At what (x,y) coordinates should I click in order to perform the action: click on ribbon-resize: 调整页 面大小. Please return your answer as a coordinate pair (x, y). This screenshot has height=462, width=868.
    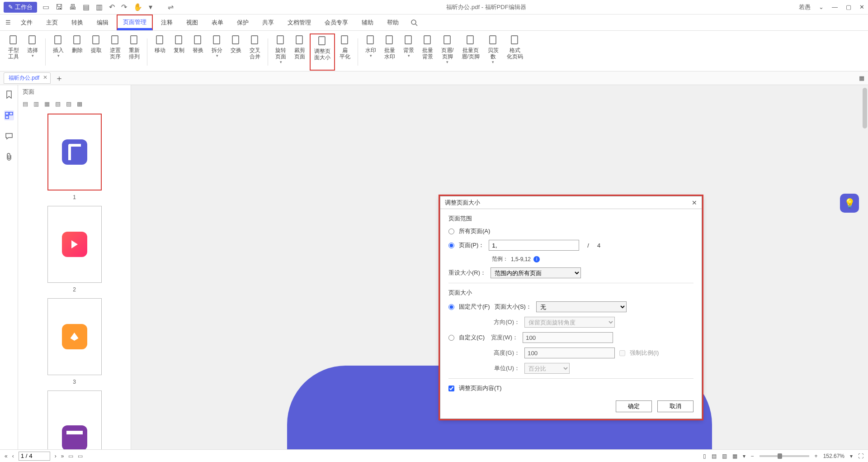
    Looking at the image, I should click on (322, 52).